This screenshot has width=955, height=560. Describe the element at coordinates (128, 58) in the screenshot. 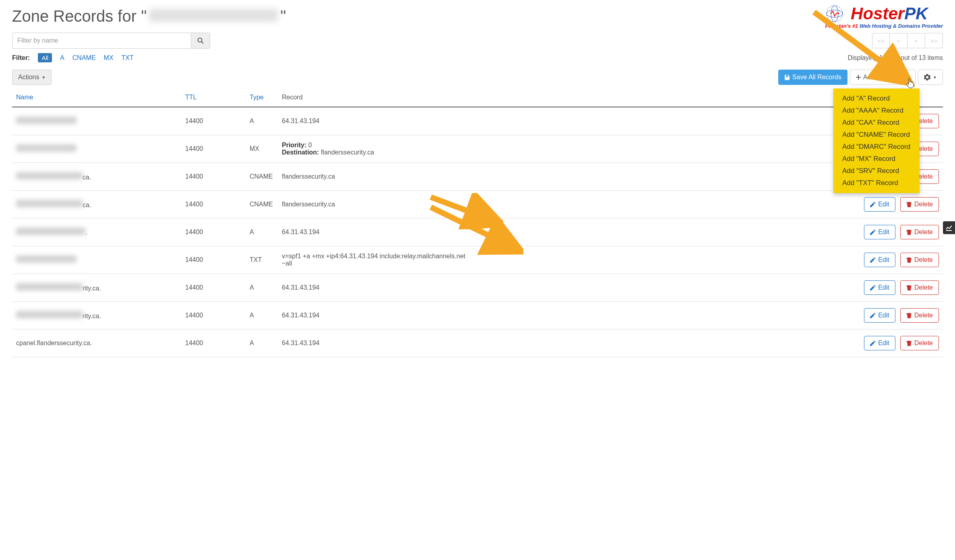

I see `filter-txt: TXT` at that location.